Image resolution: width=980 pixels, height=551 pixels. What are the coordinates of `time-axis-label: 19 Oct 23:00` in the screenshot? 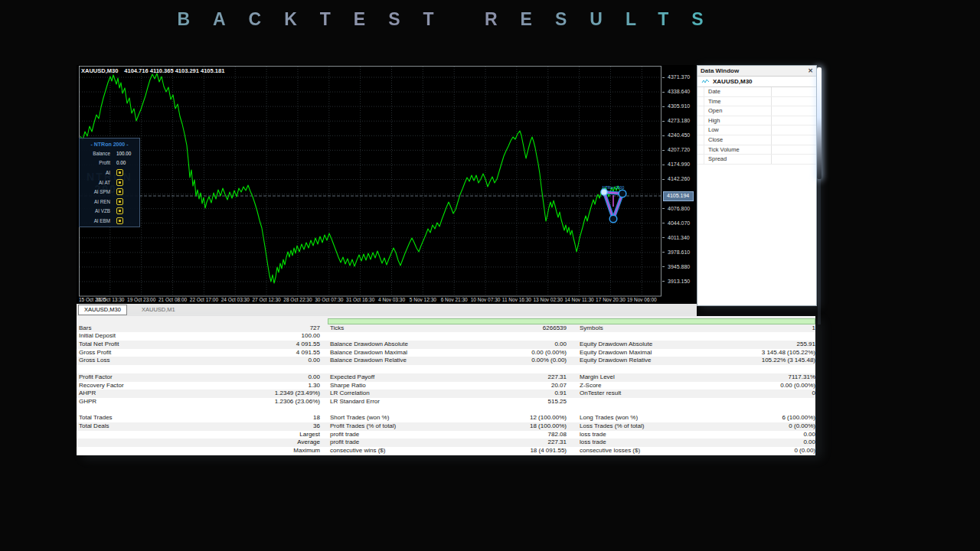 It's located at (141, 300).